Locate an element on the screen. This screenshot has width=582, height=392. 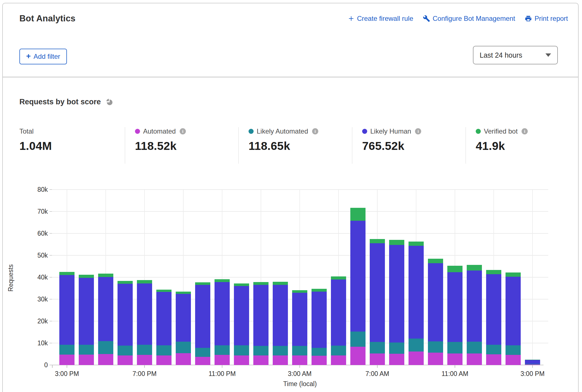
bar-200pm is located at coordinates (513, 319).